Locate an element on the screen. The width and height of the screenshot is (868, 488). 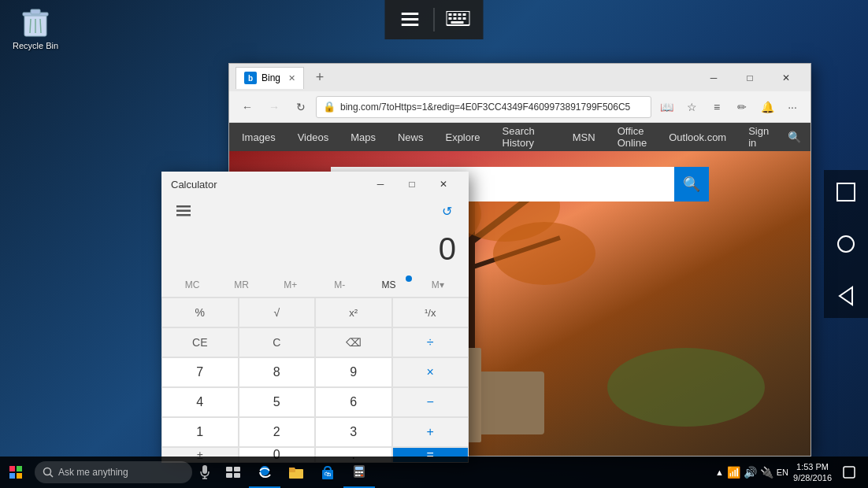
more-button: ··· is located at coordinates (792, 107).